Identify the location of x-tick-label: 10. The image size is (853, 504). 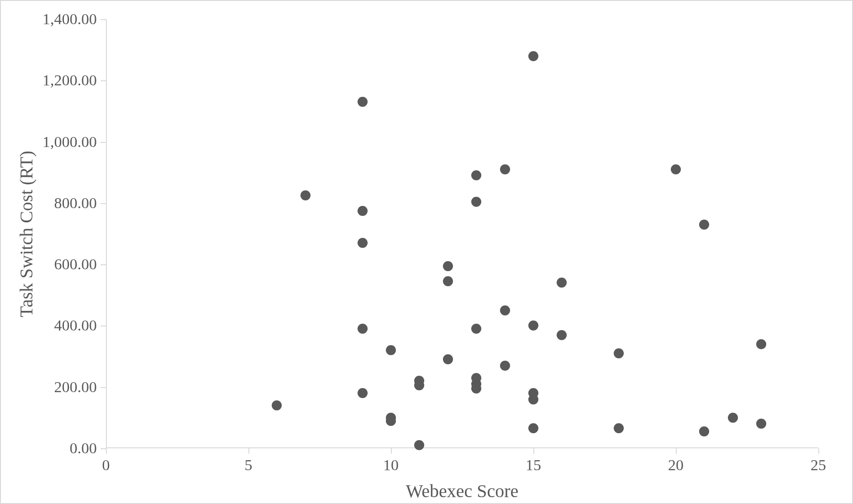
(391, 461).